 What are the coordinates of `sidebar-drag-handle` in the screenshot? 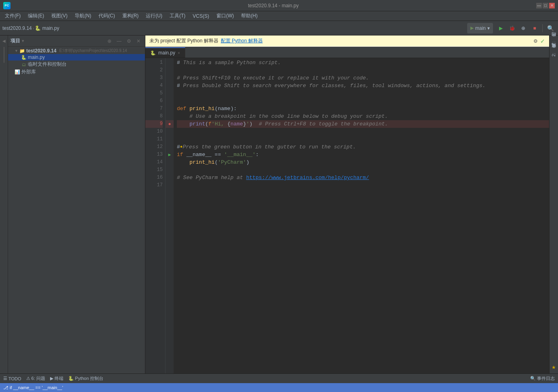 It's located at (4, 55).